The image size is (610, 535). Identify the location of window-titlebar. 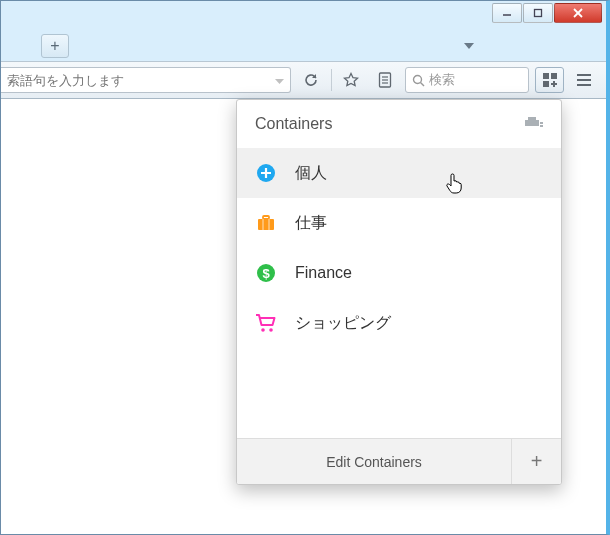
(304, 14).